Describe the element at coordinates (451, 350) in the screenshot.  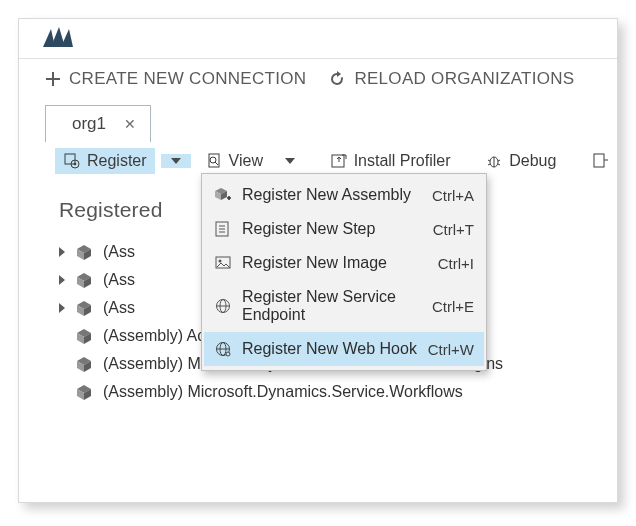
I see `menu-item-shortcut: Ctrl+W` at that location.